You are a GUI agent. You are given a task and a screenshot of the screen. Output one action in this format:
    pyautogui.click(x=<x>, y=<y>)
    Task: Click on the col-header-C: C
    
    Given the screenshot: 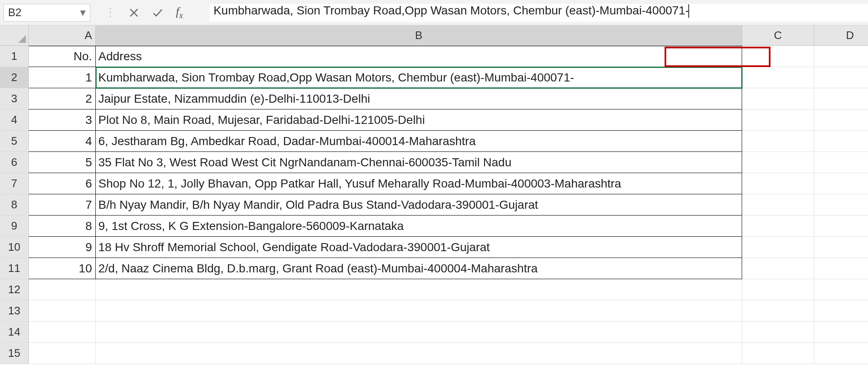 What is the action you would take?
    pyautogui.click(x=778, y=36)
    